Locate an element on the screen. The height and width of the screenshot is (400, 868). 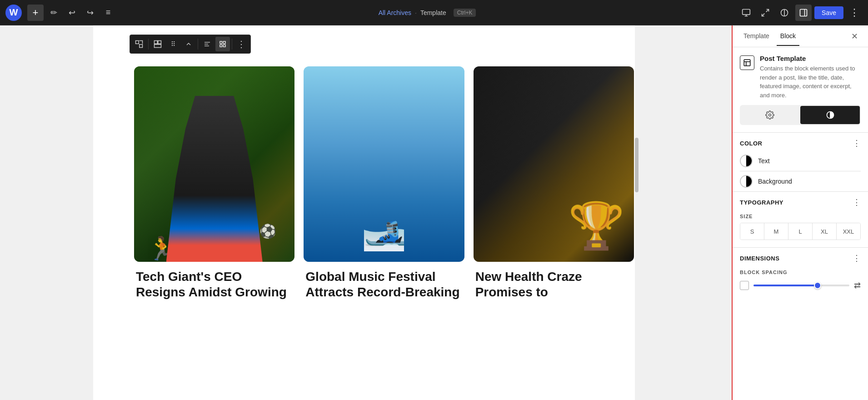
typography-section: Typography ⋮ SIZE S M L XL XXL is located at coordinates (800, 219).